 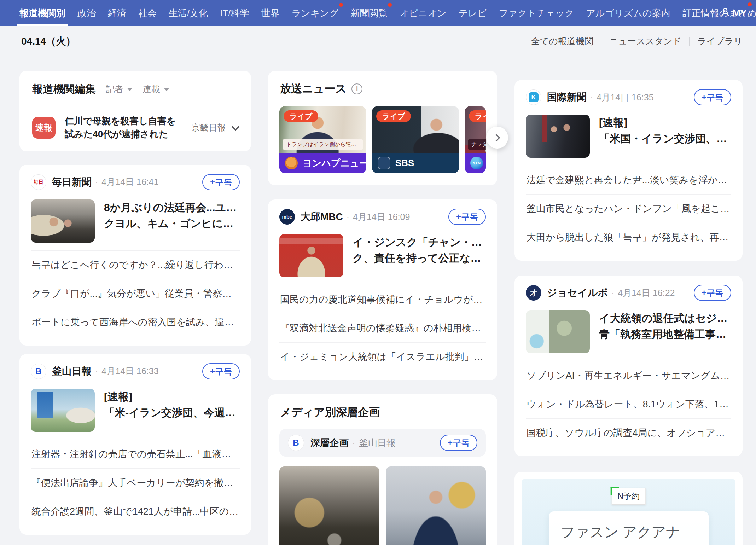 I want to click on broadcast-channel-list: ライブ トランプはイラン側から連絡を受けました。 ヨンハプニュー... ライブ …, so click(x=383, y=140).